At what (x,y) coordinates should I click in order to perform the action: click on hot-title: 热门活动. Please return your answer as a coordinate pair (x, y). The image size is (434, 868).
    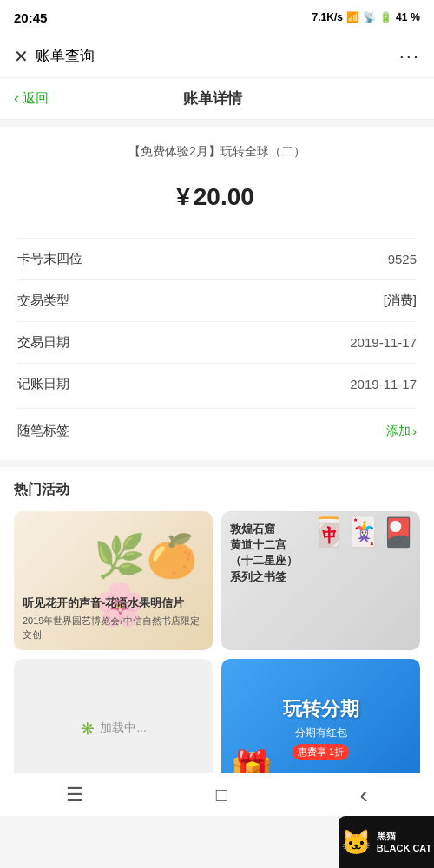
    Looking at the image, I should click on (217, 490).